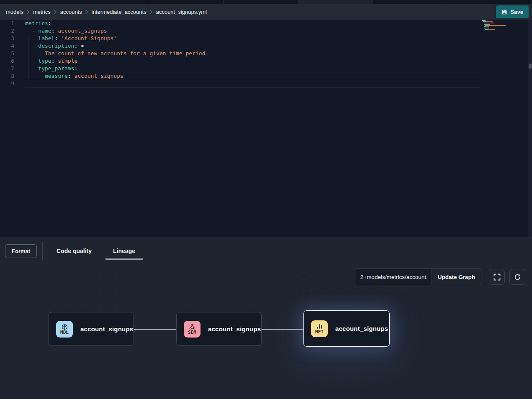 This screenshot has height=399, width=532. I want to click on save-icon, so click(504, 12).